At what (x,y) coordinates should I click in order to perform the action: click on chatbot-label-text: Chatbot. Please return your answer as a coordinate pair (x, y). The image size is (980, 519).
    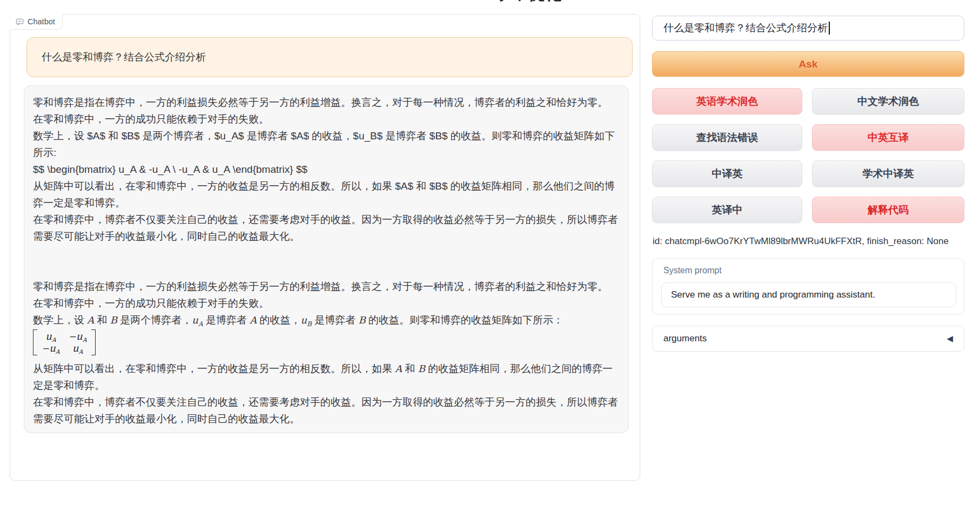
    Looking at the image, I should click on (41, 22).